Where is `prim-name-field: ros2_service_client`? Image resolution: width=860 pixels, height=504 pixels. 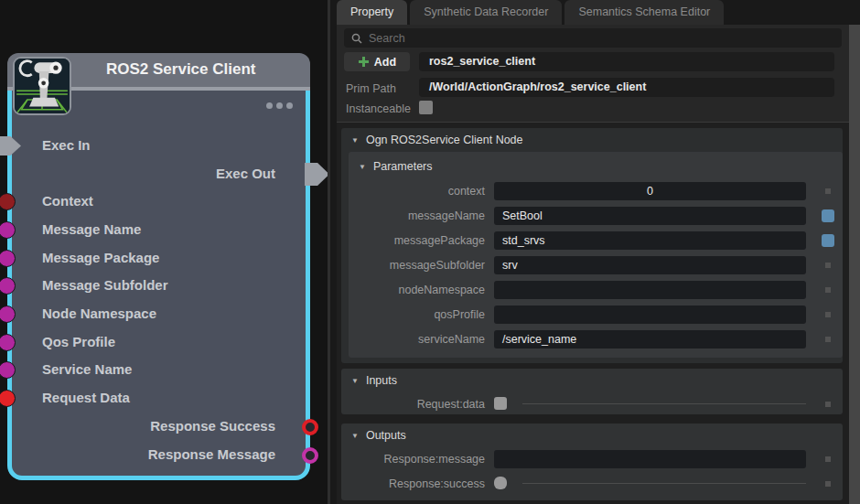 prim-name-field: ros2_service_client is located at coordinates (627, 62).